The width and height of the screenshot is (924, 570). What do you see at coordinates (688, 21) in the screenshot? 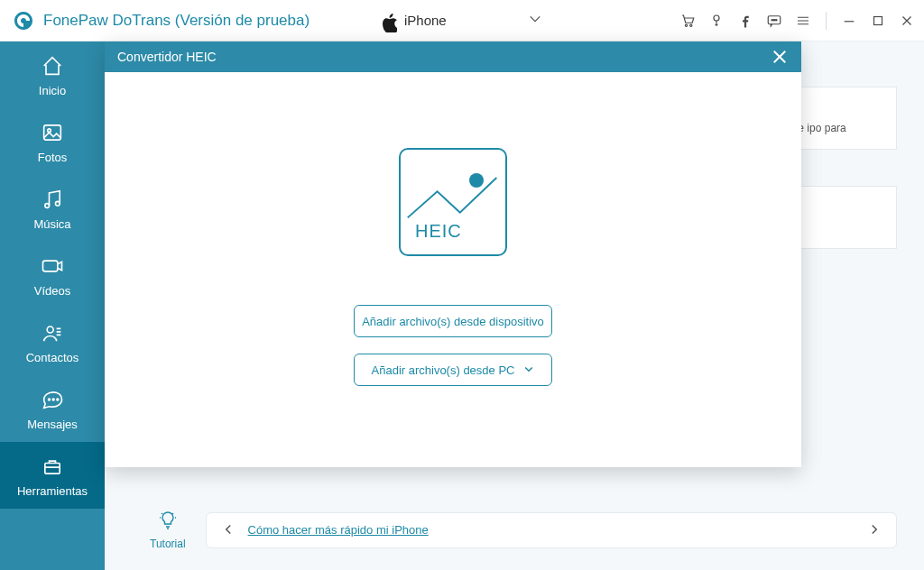
I see `cart-icon` at bounding box center [688, 21].